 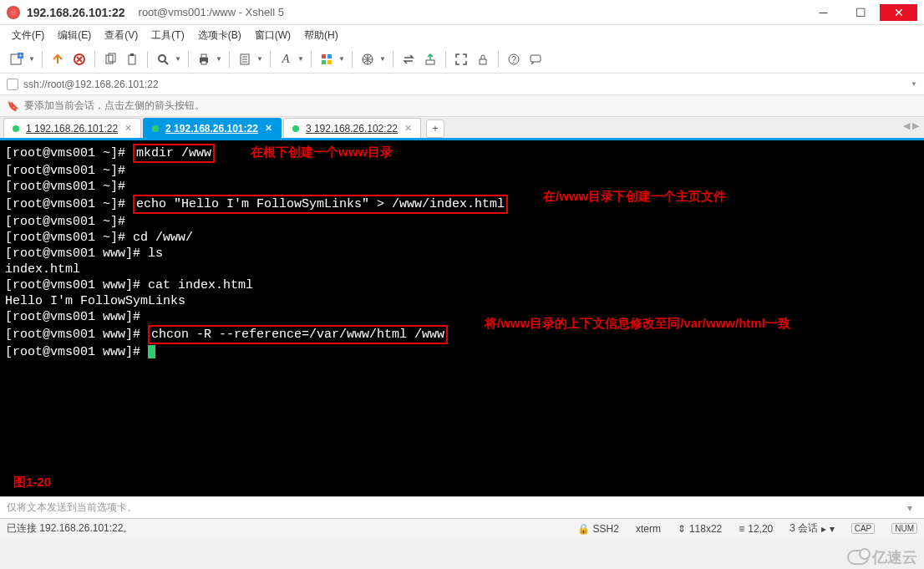 What do you see at coordinates (461, 59) in the screenshot?
I see `fullscreen-icon` at bounding box center [461, 59].